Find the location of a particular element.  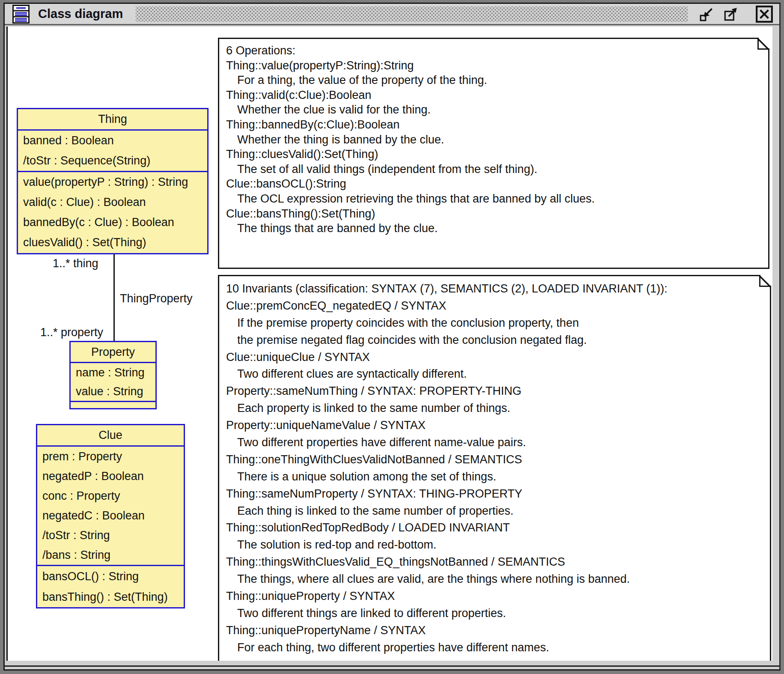

class-name: Thing is located at coordinates (113, 119).